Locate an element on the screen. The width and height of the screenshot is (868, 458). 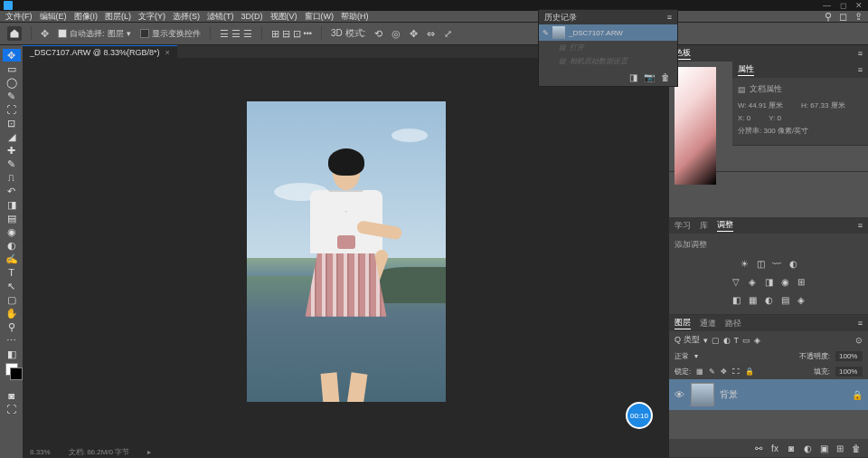
crop-tool: ⛶ is located at coordinates (12, 110).